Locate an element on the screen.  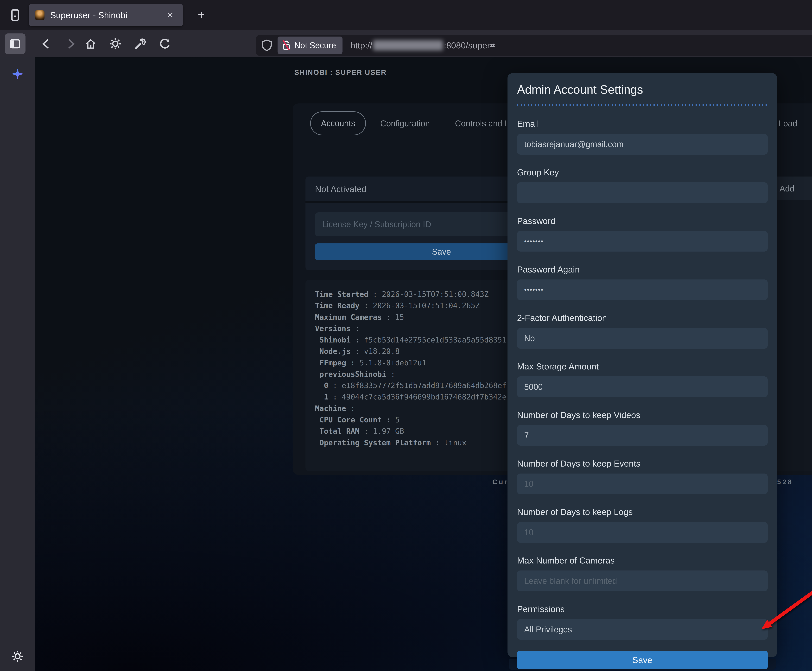
select-2-factor-authentication: No is located at coordinates (642, 339).